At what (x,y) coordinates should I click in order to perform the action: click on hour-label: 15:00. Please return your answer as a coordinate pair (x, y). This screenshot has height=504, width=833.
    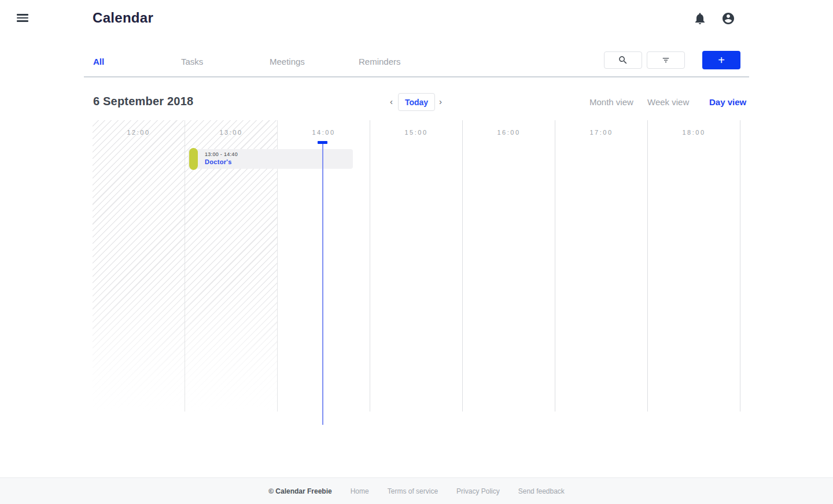
    Looking at the image, I should click on (417, 128).